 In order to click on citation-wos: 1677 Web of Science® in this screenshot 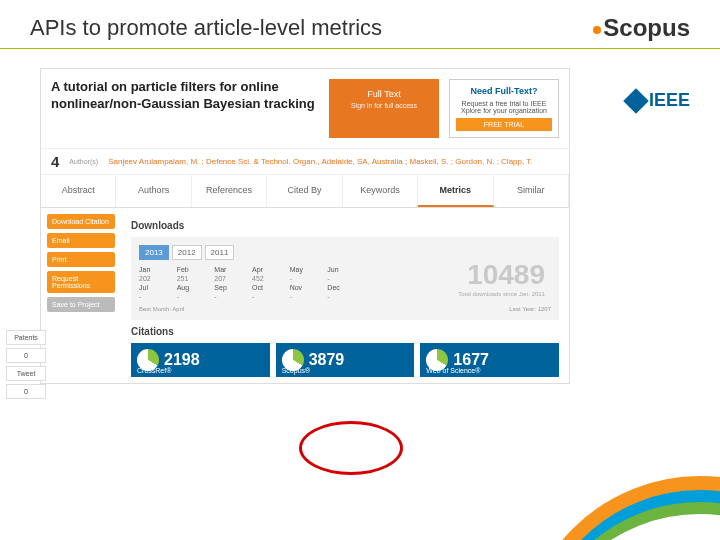, I will do `click(490, 360)`.